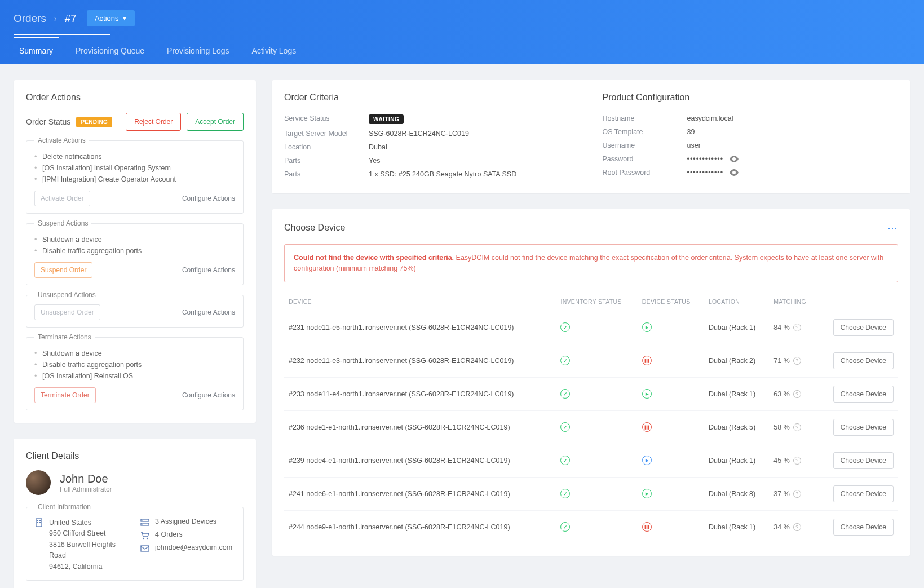 Image resolution: width=924 pixels, height=588 pixels. What do you see at coordinates (135, 179) in the screenshot?
I see `action-item: [IPMI Integration] Create Operator Accou…` at bounding box center [135, 179].